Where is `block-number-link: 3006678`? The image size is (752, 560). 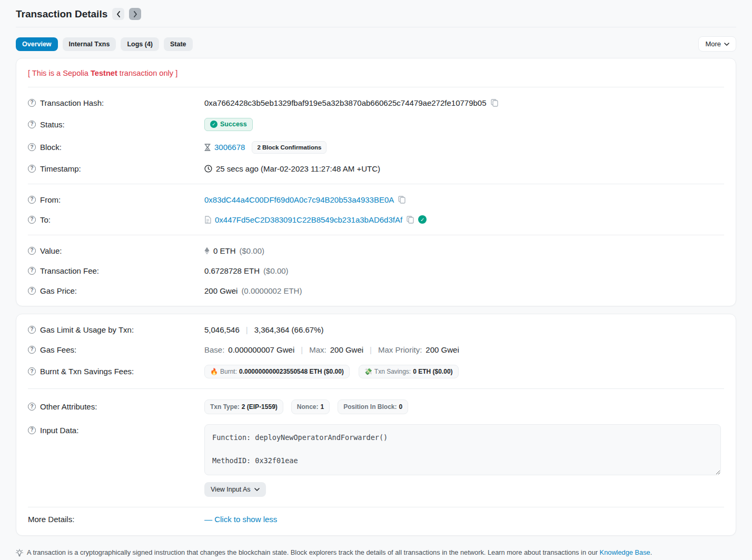
block-number-link: 3006678 is located at coordinates (230, 147).